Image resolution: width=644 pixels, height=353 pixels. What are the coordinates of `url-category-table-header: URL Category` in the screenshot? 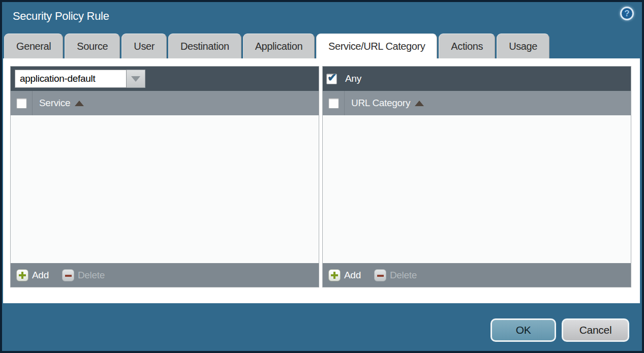 It's located at (477, 103).